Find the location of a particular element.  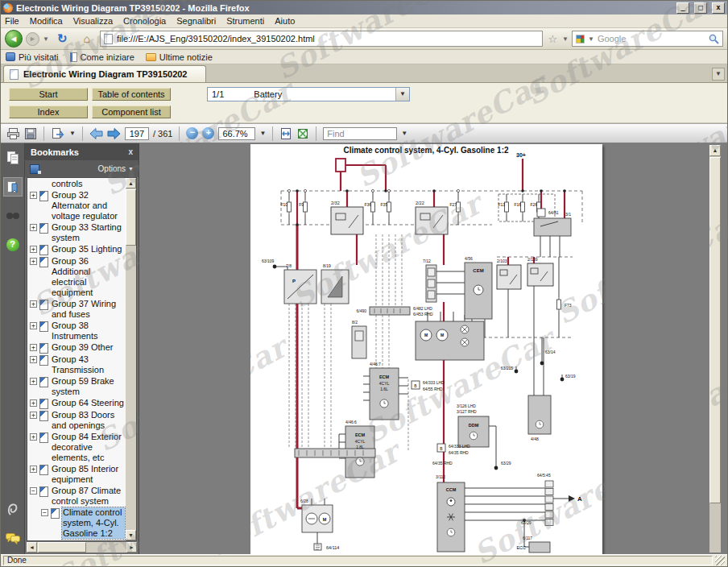

minimize-button: _ is located at coordinates (683, 8).